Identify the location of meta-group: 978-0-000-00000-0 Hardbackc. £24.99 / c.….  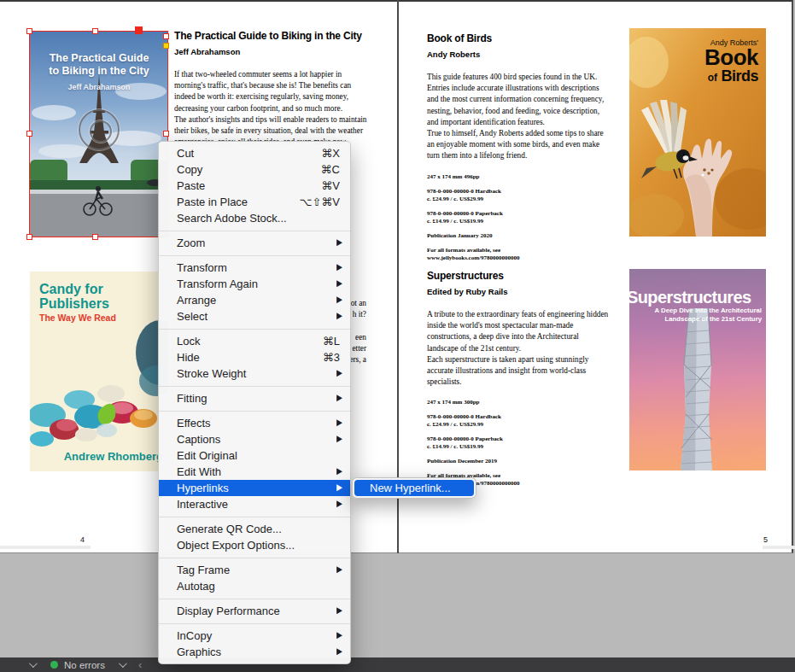
(518, 421).